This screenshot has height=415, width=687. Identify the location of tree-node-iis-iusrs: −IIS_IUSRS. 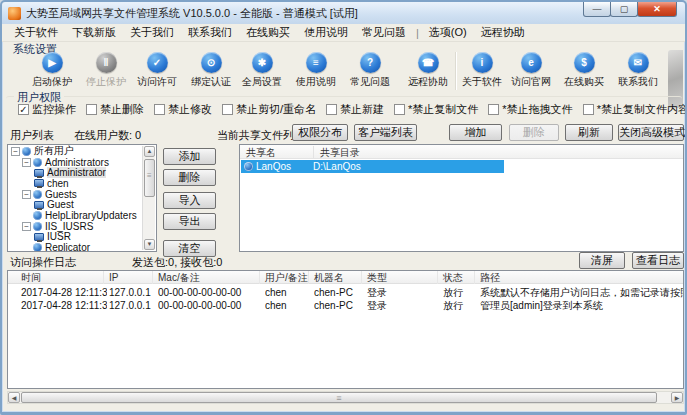
(76, 226).